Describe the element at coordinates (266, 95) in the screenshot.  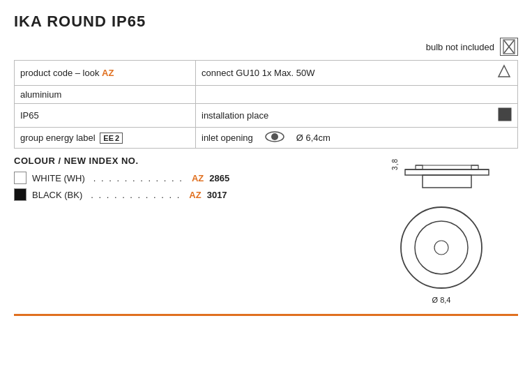
I see `spec-row-2: aluminium` at that location.